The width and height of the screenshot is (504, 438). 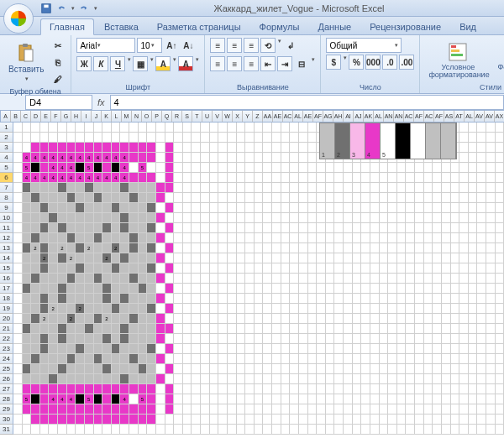 What do you see at coordinates (171, 45) in the screenshot?
I see `grow-font-icon: A↑` at bounding box center [171, 45].